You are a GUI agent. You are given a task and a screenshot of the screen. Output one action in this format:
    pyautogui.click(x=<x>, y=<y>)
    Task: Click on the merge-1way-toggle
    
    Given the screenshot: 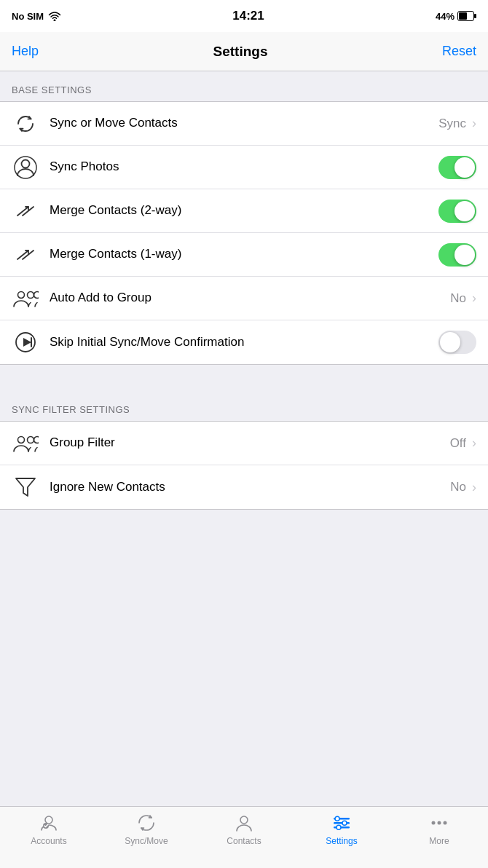 What is the action you would take?
    pyautogui.click(x=457, y=255)
    